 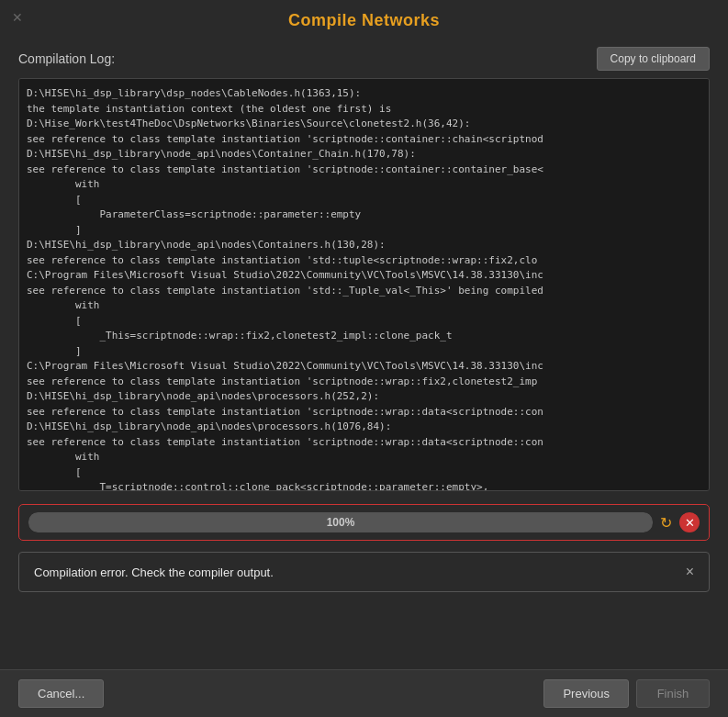 What do you see at coordinates (626, 694) in the screenshot?
I see `bottom-right-buttons: Previous Finish` at bounding box center [626, 694].